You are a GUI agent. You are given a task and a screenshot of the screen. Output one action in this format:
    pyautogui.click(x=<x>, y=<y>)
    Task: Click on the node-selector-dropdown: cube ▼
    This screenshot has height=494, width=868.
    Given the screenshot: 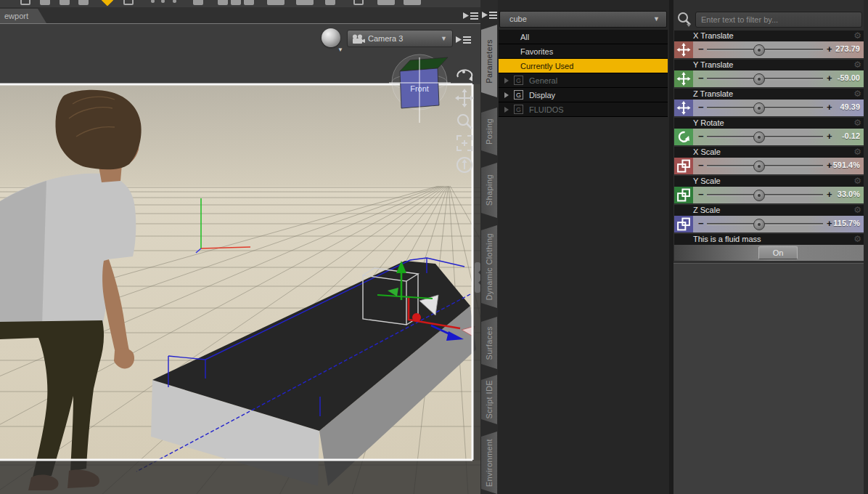 What is the action you would take?
    pyautogui.click(x=584, y=19)
    